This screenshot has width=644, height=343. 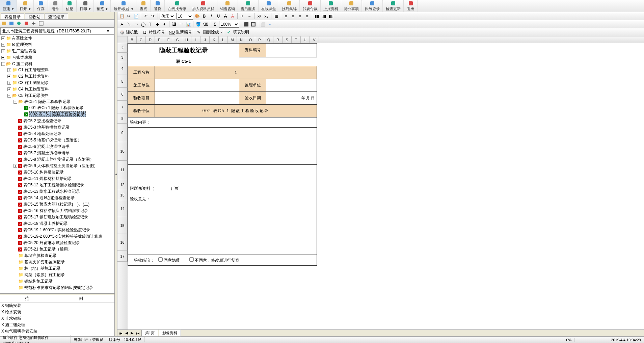 What do you see at coordinates (45, 275) in the screenshot?
I see `tree-node-wj: 网架（索膜）施工记录` at bounding box center [45, 275].